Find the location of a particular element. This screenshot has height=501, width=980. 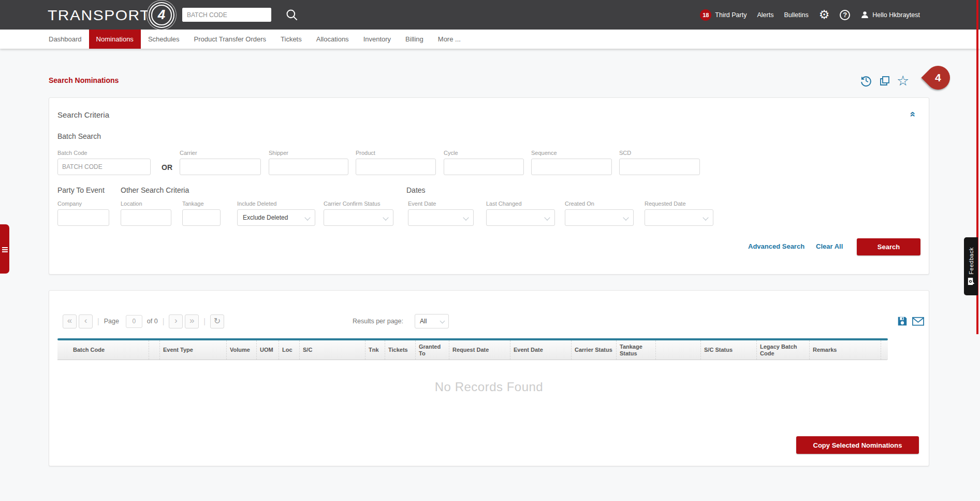

page-label: Page is located at coordinates (112, 321).